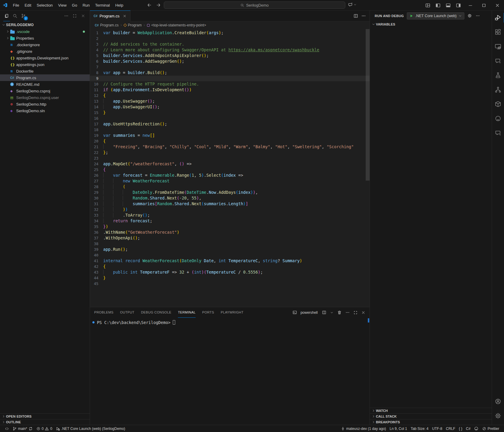 Image resolution: width=504 pixels, height=432 pixels. What do you see at coordinates (230, 158) in the screenshot?
I see `code-line: 23` at bounding box center [230, 158].